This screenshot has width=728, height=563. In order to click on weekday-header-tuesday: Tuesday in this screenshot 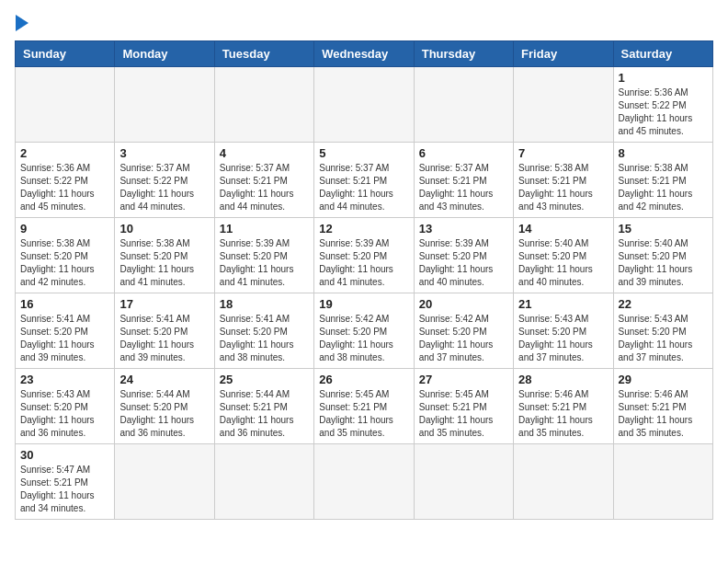, I will do `click(264, 54)`.